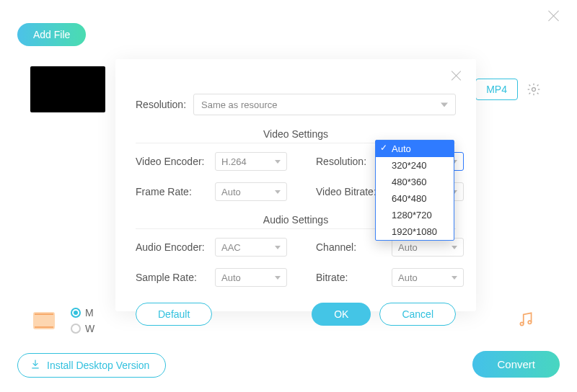 This screenshot has height=392, width=577. What do you see at coordinates (325, 104) in the screenshot?
I see `profile-resolution-select: Same as resource` at bounding box center [325, 104].